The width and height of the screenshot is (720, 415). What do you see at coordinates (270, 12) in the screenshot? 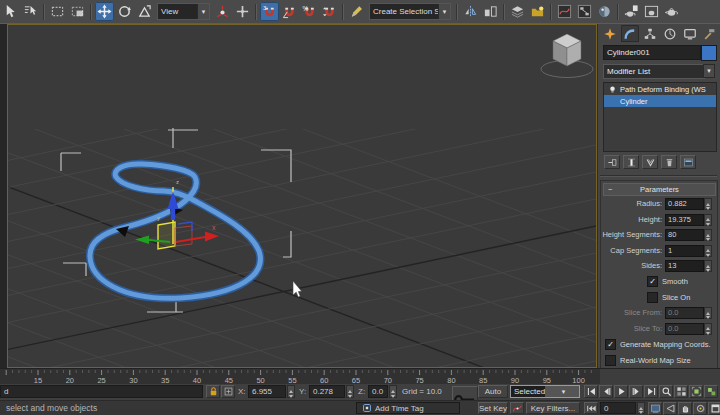
I see `snaps-toggle` at bounding box center [270, 12].